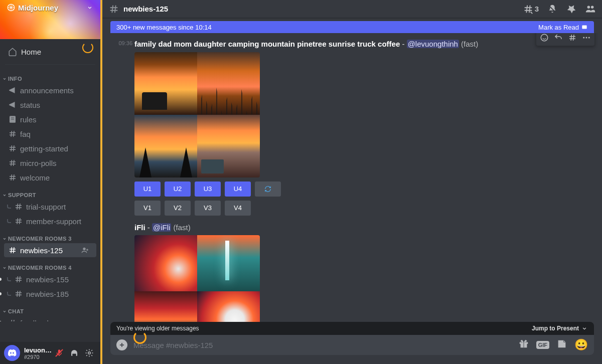  Describe the element at coordinates (121, 43) in the screenshot. I see `message-timestamp: 09:36` at that location.